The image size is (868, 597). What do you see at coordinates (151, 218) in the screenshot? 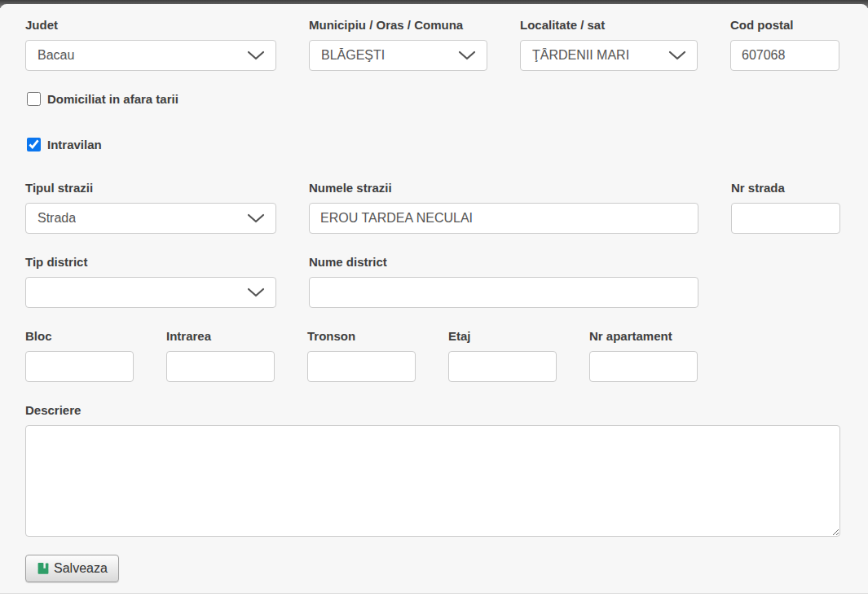
I see `tipul-strazii-select: Strada` at bounding box center [151, 218].